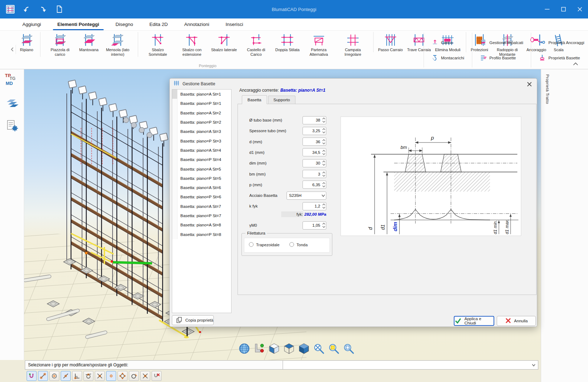 This screenshot has width=588, height=382. I want to click on minimize-button, so click(547, 9).